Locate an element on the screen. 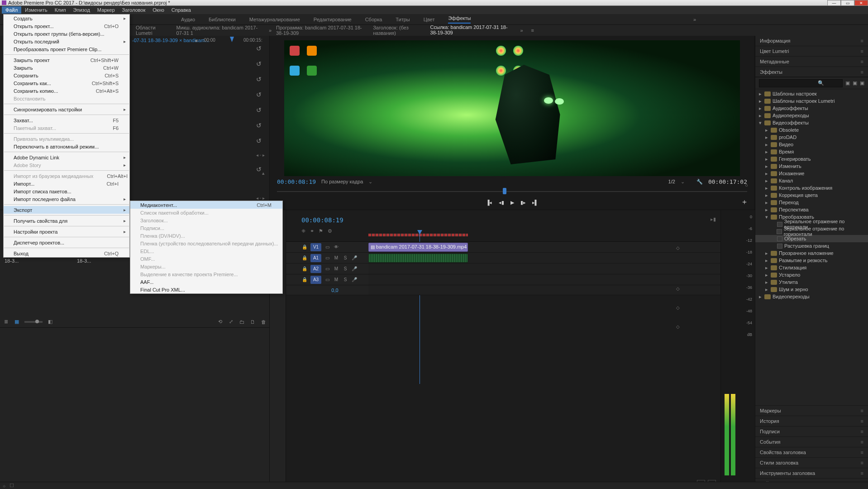 The width and height of the screenshot is (868, 489). menu-help: Справка is located at coordinates (181, 10).